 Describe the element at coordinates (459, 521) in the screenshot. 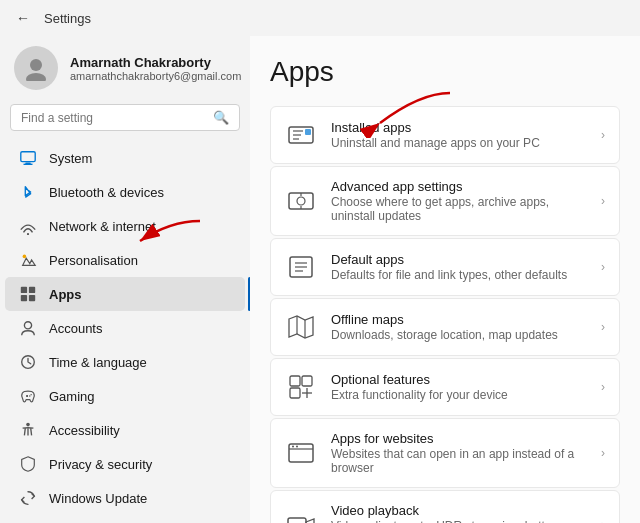

I see `settings-item-description: Video adjustments, HDR streaming, batter…` at that location.